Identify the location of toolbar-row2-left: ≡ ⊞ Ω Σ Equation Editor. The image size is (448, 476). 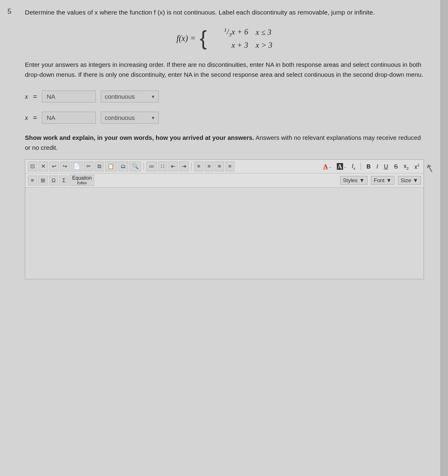
(61, 180).